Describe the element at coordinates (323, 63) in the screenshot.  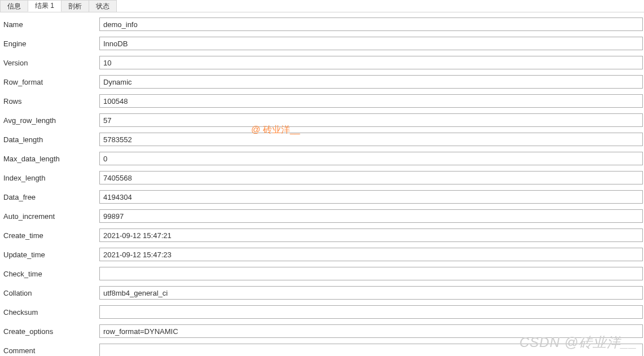
I see `row-version: Version` at that location.